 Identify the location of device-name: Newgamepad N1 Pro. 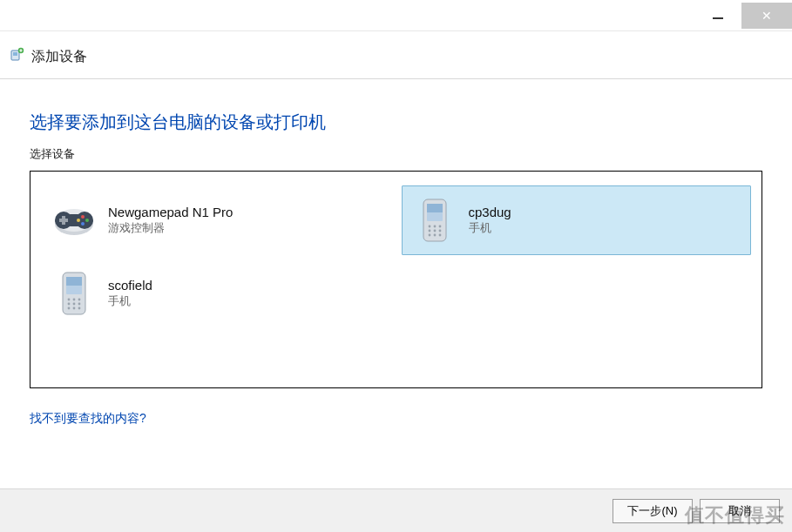
(171, 212).